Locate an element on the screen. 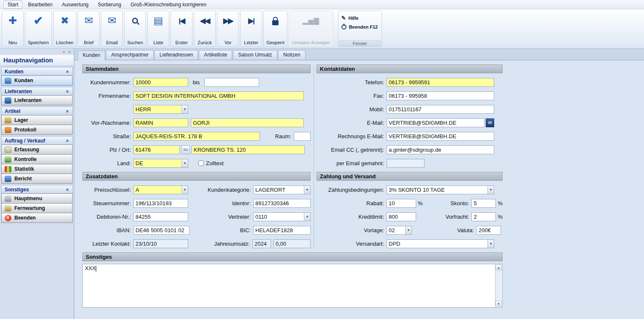  zahlungsbedingungen-label: Zahlungsbedingungen: is located at coordinates (352, 190).